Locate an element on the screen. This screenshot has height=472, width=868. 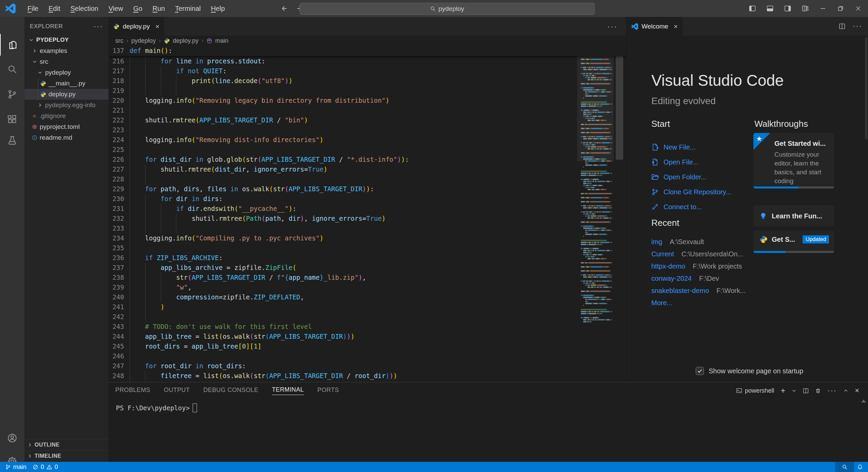
breadcrumb-item-src: src is located at coordinates (119, 41).